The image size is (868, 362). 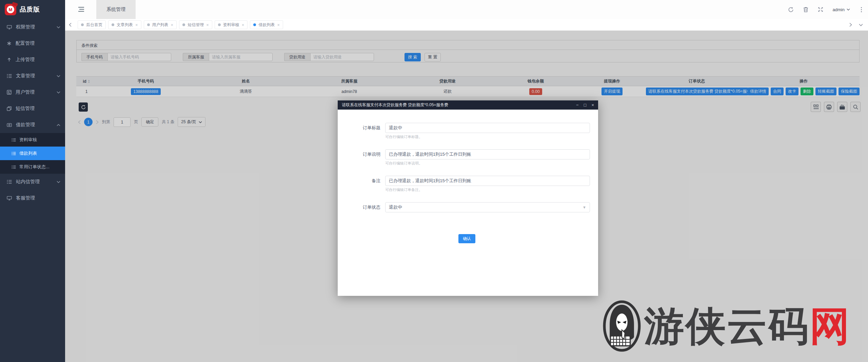 I want to click on sidebar-item-label: 站内信管理, so click(x=34, y=182).